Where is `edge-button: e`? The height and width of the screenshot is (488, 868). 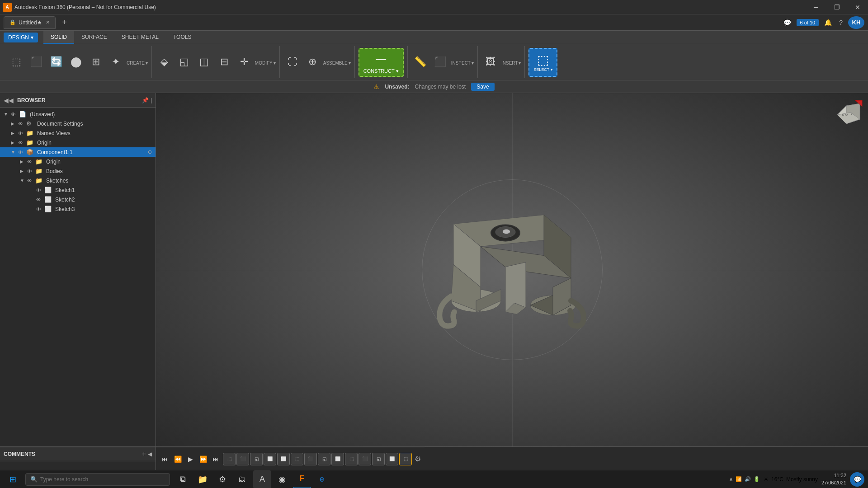 edge-button: e is located at coordinates (322, 479).